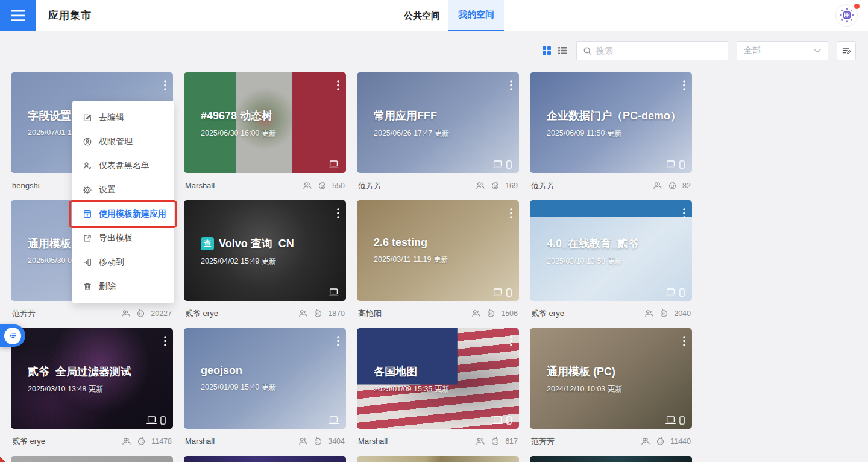  What do you see at coordinates (269, 387) in the screenshot?
I see `card-updated-date: 2025/01/09 15:40 更新` at bounding box center [269, 387].